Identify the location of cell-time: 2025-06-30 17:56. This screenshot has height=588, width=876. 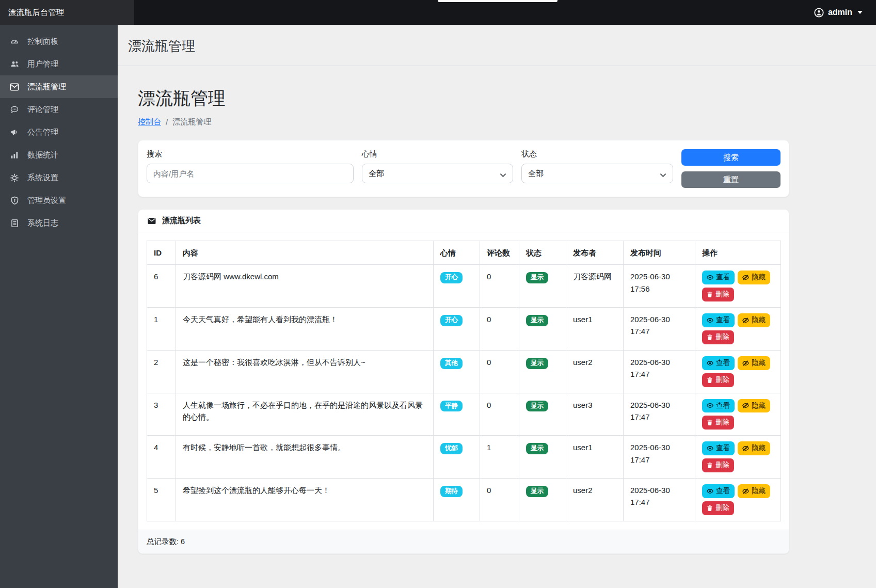
(660, 286).